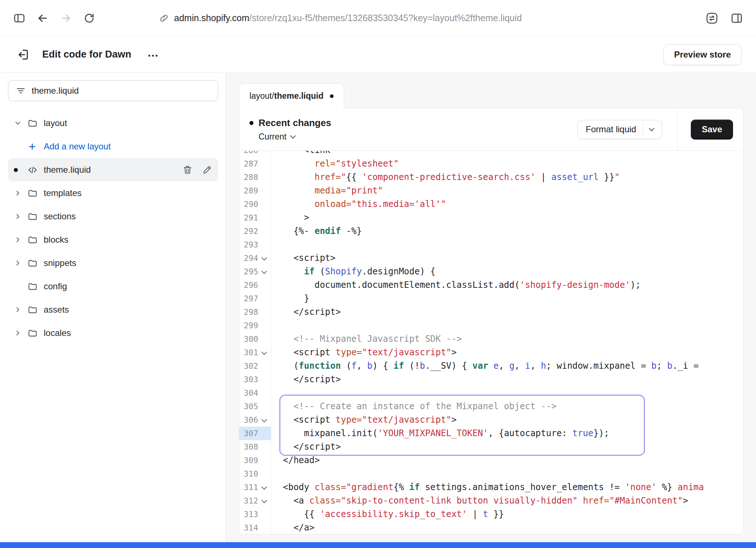 Image resolution: width=756 pixels, height=548 pixels. Describe the element at coordinates (43, 18) in the screenshot. I see `back-icon` at that location.